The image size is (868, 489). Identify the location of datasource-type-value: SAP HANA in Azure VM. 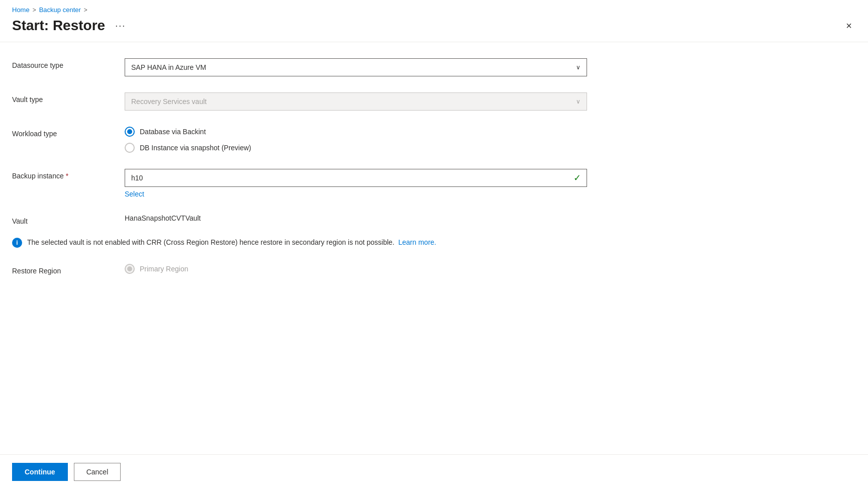
(169, 67).